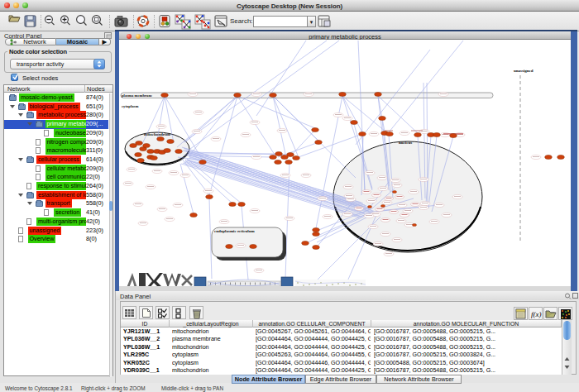 This screenshot has width=579, height=392. What do you see at coordinates (524, 71) in the screenshot?
I see `svg-text: unassigned` at bounding box center [524, 71].